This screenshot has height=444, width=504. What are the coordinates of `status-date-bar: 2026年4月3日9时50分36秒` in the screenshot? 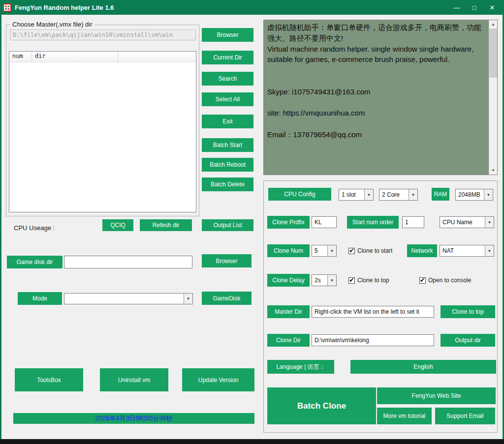 It's located at (134, 418).